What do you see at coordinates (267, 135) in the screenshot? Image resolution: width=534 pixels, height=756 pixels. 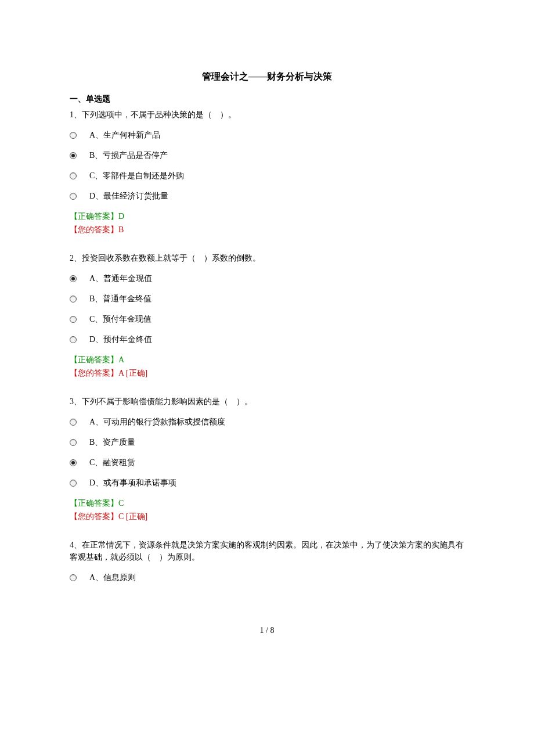 I see `option-row: A、生产何种新产品` at bounding box center [267, 135].